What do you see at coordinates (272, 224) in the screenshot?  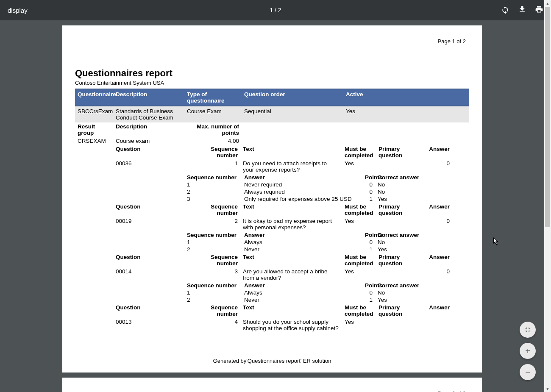 I see `question-row: 000192It is okay to pad my expense repor…` at bounding box center [272, 224].